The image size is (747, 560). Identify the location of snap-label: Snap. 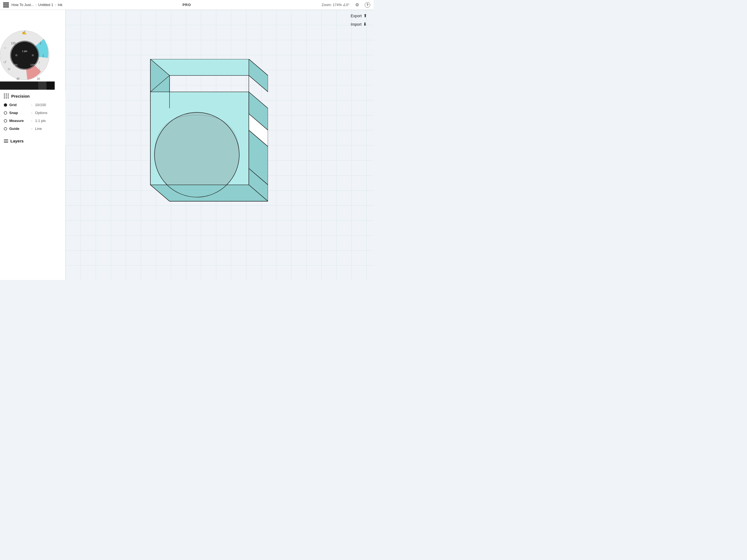
(19, 113).